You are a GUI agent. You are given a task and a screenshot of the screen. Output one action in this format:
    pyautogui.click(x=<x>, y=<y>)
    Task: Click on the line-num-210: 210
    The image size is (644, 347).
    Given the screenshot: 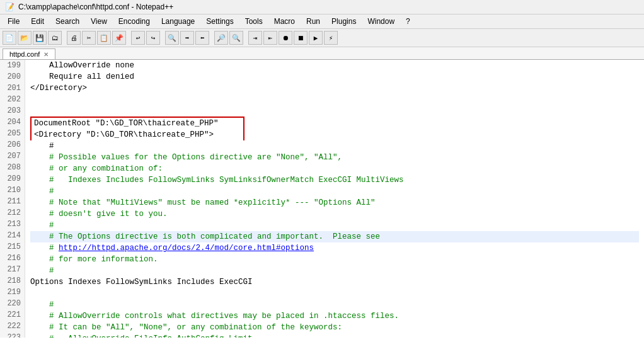 What is the action you would take?
    pyautogui.click(x=13, y=190)
    